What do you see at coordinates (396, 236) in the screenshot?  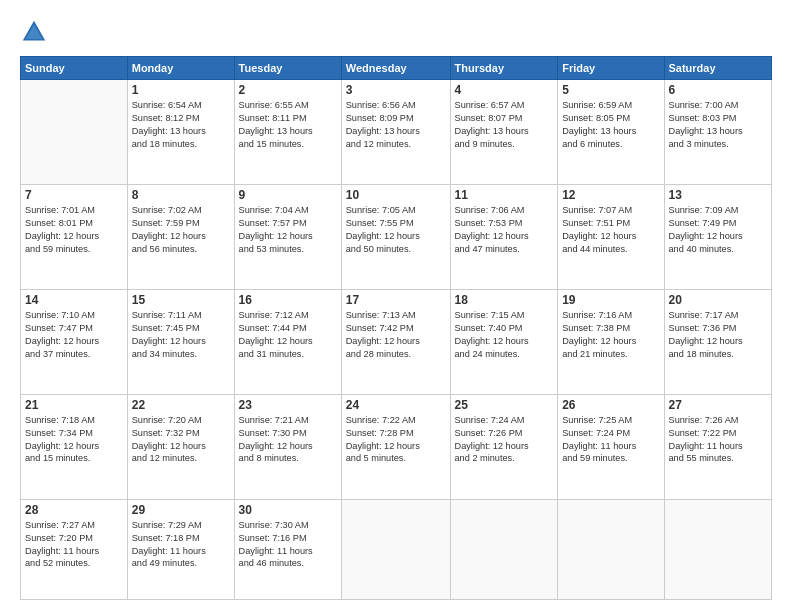 I see `calendar-cell: 10Sunrise: 7:05 AMSunset: 7:55 PMDayligh…` at bounding box center [396, 236].